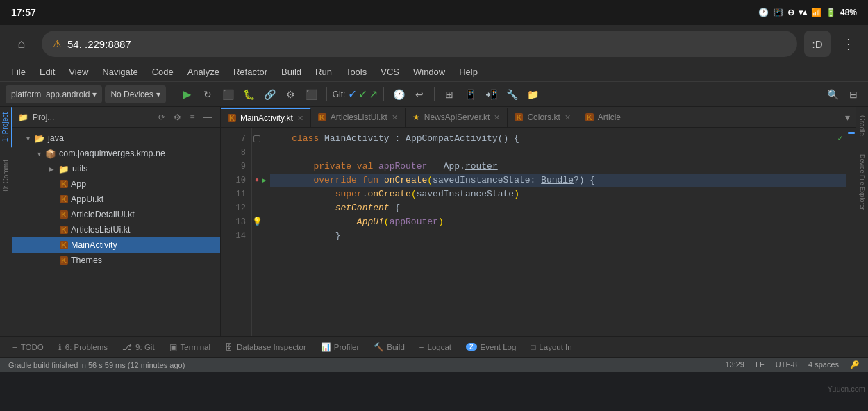 The width and height of the screenshot is (868, 411). Describe the element at coordinates (162, 72) in the screenshot. I see `menu-code: Code` at that location.